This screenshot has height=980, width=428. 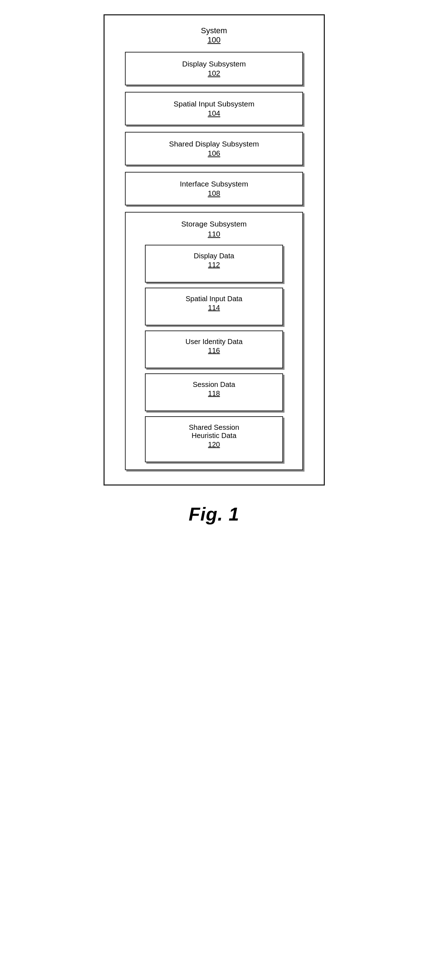 What do you see at coordinates (214, 73) in the screenshot?
I see `display-subsystem-ref: 102` at bounding box center [214, 73].